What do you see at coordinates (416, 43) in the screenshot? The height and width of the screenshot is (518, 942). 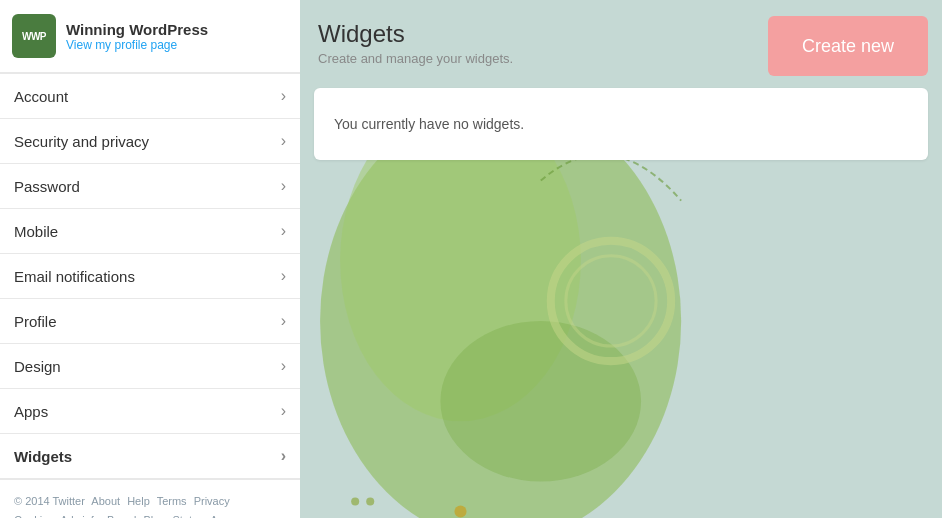 I see `widgets-title-area: Widgets Create and manage your widgets.` at bounding box center [416, 43].